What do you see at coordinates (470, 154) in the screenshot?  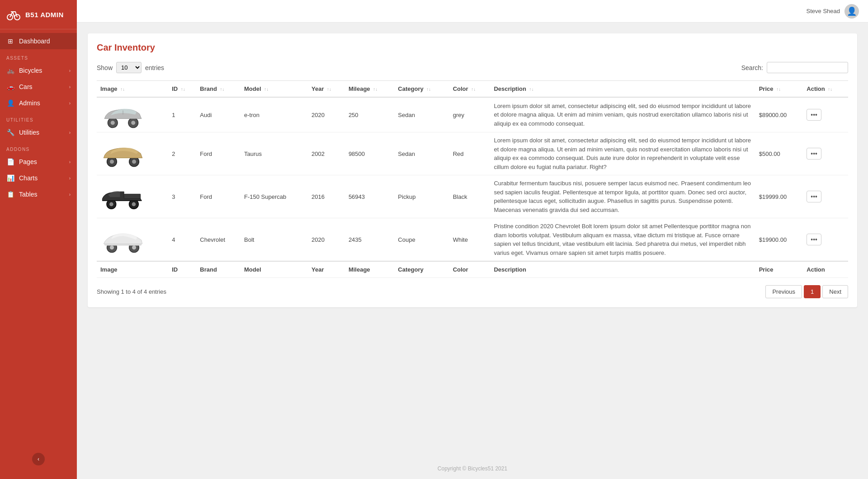 I see `cell-color-1: Red` at bounding box center [470, 154].